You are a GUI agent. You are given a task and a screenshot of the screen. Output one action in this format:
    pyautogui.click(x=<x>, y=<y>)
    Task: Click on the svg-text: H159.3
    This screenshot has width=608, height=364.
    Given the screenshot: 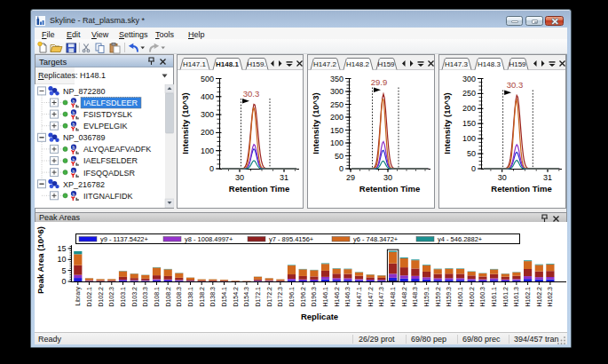 What is the action you would take?
    pyautogui.click(x=449, y=297)
    